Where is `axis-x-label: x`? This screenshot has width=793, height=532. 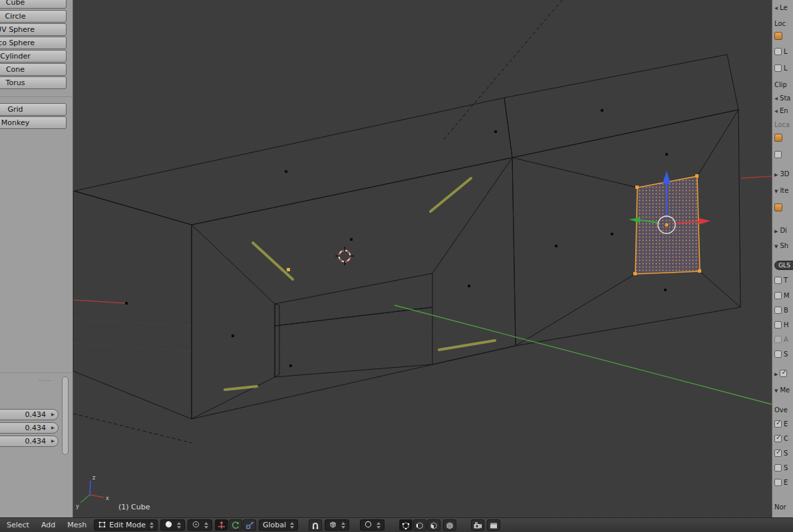
axis-x-label: x is located at coordinates (108, 499).